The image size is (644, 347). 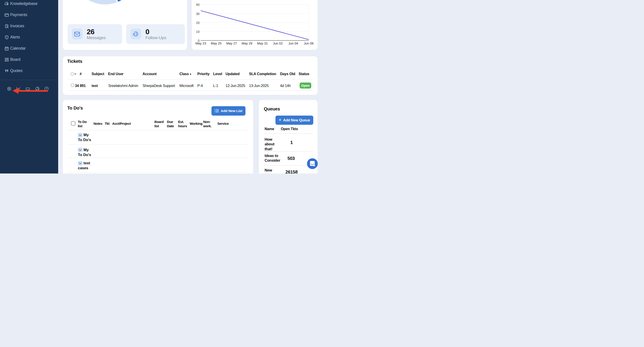 I want to click on svg-text: Jun 06, so click(x=308, y=43).